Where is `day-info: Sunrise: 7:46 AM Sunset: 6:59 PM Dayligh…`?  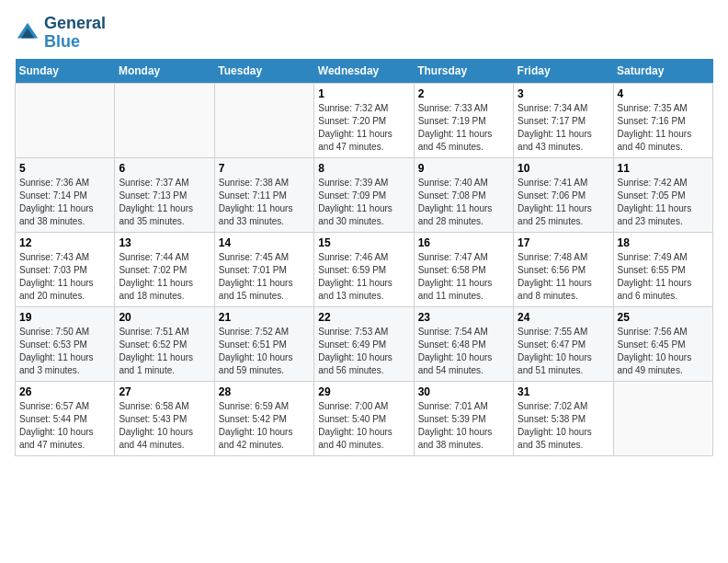
day-info: Sunrise: 7:46 AM Sunset: 6:59 PM Dayligh… is located at coordinates (364, 277).